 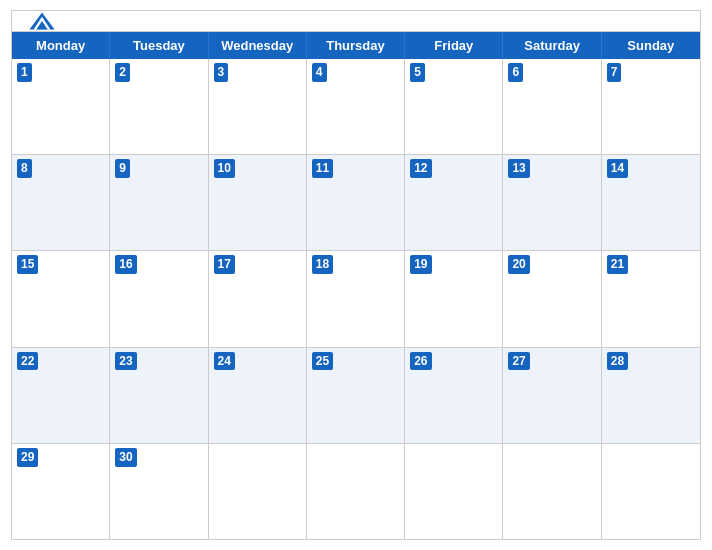 What do you see at coordinates (159, 298) in the screenshot?
I see `day-cell-16: 16` at bounding box center [159, 298].